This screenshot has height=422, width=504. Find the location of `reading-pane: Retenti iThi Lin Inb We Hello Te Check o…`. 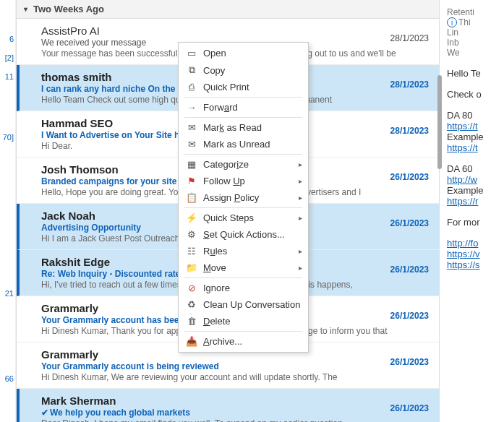

reading-pane: Retenti iThi Lin Inb We Hello Te Check o… is located at coordinates (471, 211).